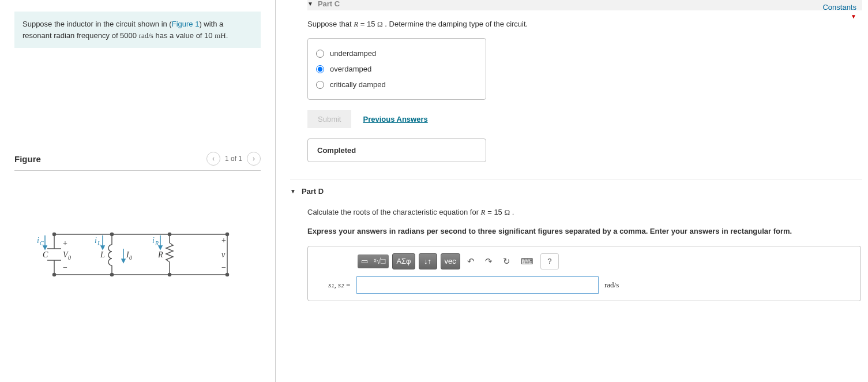 The height and width of the screenshot is (382, 868). Describe the element at coordinates (450, 261) in the screenshot. I see `vec-tool: vec` at that location.